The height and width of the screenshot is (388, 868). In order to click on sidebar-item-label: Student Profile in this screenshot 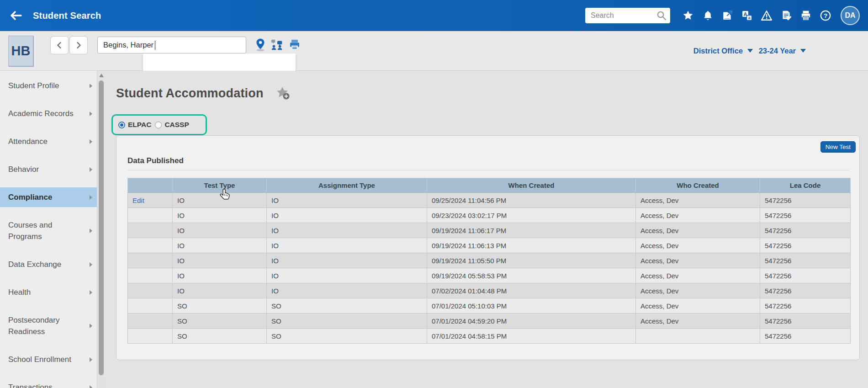, I will do `click(34, 86)`.